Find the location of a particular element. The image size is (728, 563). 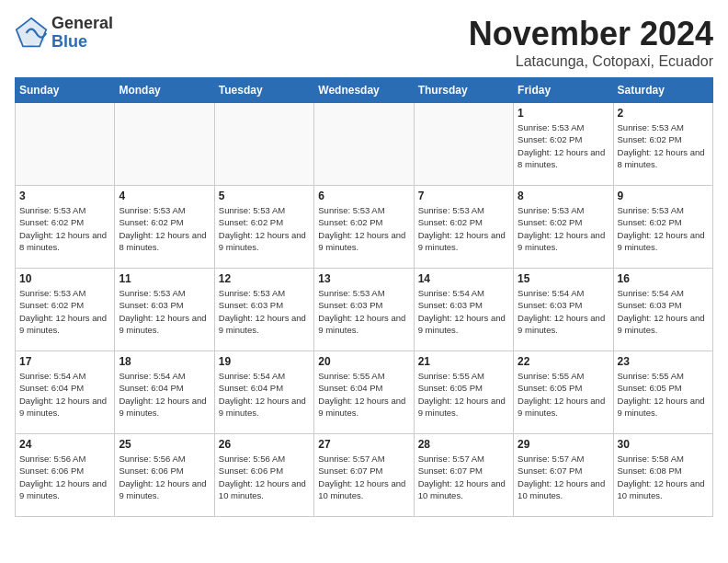

calendar-cell: 24Sunrise: 5:56 AMSunset: 6:06 PMDayligh… is located at coordinates (65, 476).